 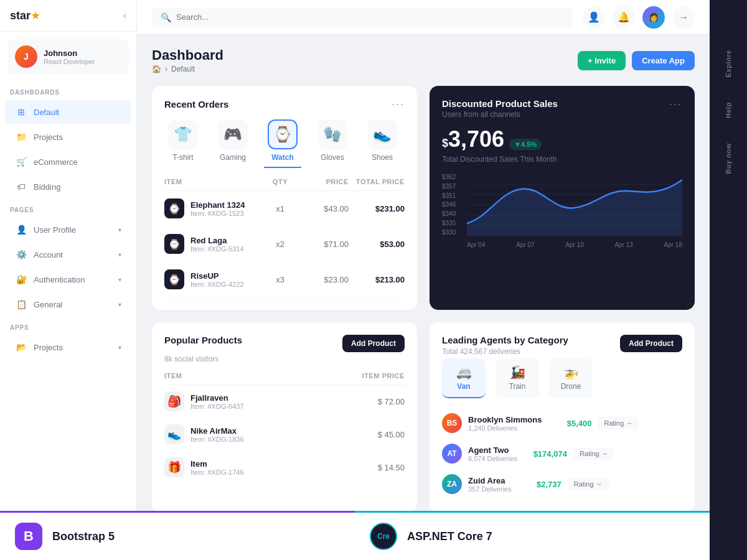 What do you see at coordinates (464, 372) in the screenshot?
I see `van-icon: 🚐` at bounding box center [464, 372].